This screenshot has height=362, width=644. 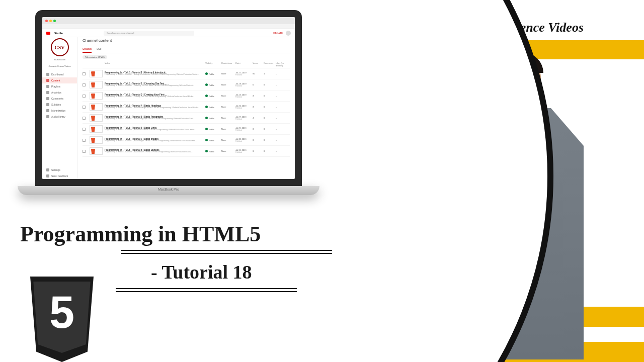 I want to click on table-row: Programming In HTML5 - Tutorial 2 | Choo…, so click(x=186, y=85).